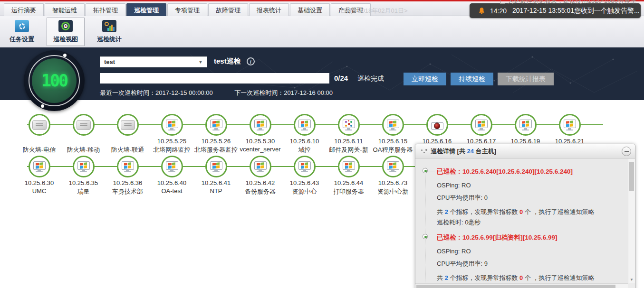 The width and height of the screenshot is (644, 288). What do you see at coordinates (349, 134) in the screenshot?
I see `device-node: 10.25.6.11 邮件及网关-新` at bounding box center [349, 134].